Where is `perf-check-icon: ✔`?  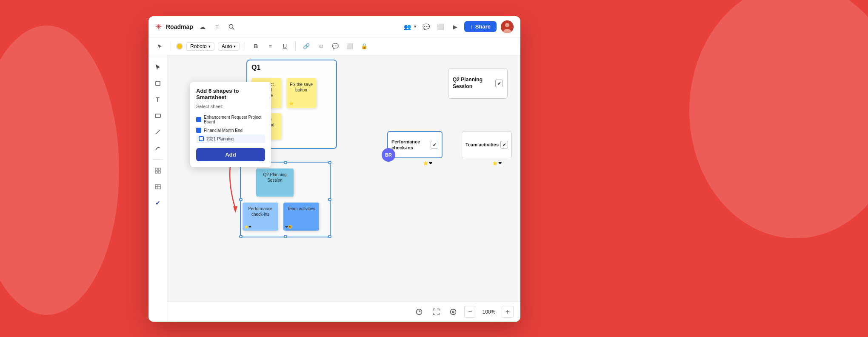 perf-check-icon: ✔ is located at coordinates (434, 145).